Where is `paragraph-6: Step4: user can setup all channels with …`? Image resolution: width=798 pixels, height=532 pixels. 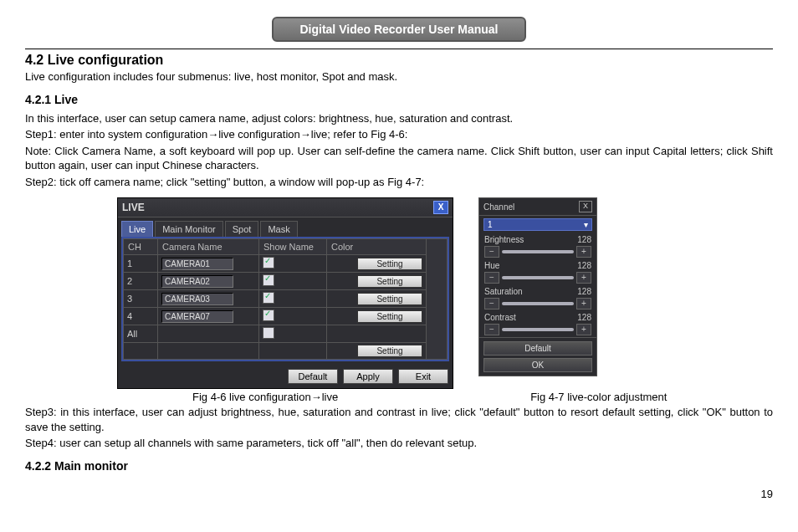
paragraph-6: Step4: user can setup all channels with … is located at coordinates (399, 443).